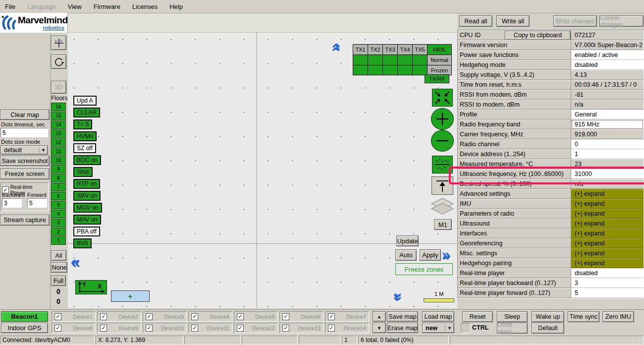  I want to click on clear-map-button: Clear map, so click(25, 115).